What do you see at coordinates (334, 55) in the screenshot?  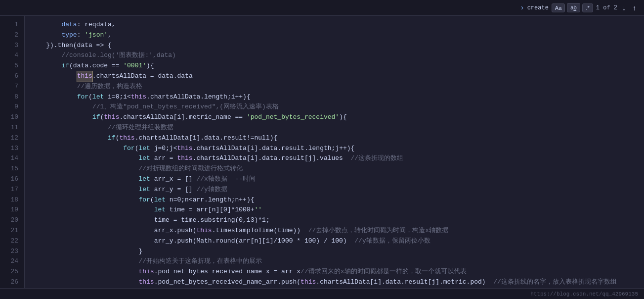 I see `code-line: //console.log('图表数据:',data)` at bounding box center [334, 55].